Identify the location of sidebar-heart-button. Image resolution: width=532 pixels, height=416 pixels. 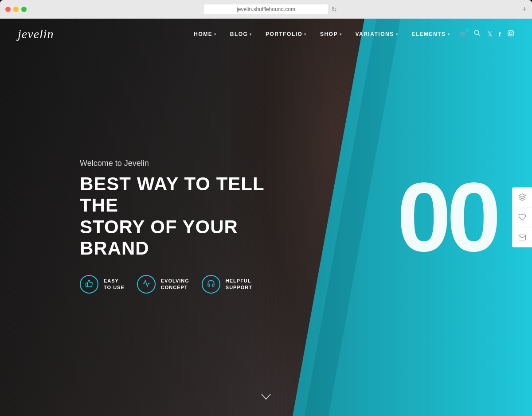
(522, 217).